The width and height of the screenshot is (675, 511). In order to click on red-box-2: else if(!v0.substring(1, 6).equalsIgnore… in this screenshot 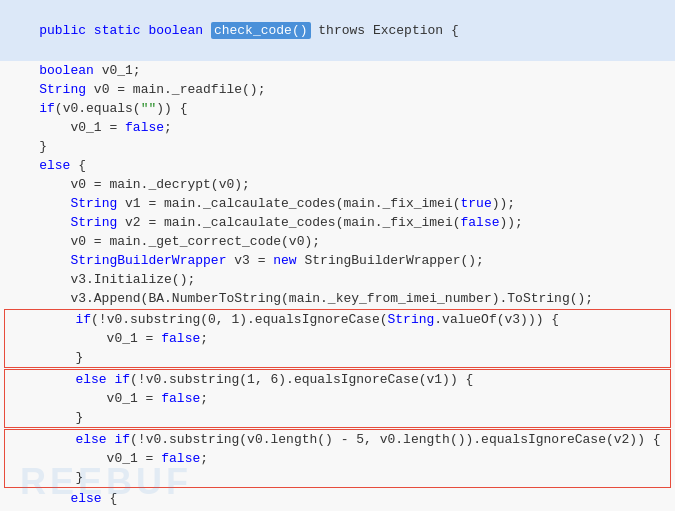, I will do `click(338, 398)`.